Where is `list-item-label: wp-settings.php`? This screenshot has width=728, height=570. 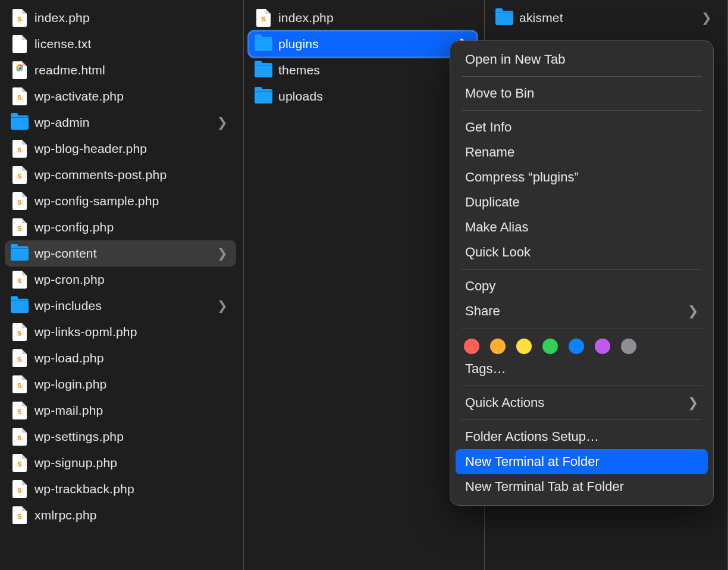 list-item-label: wp-settings.php is located at coordinates (79, 437).